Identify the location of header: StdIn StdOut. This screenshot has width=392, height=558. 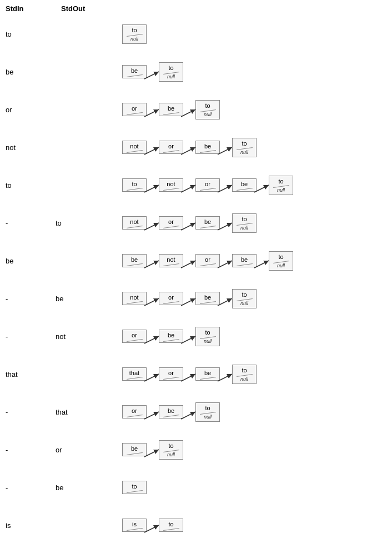
(196, 8).